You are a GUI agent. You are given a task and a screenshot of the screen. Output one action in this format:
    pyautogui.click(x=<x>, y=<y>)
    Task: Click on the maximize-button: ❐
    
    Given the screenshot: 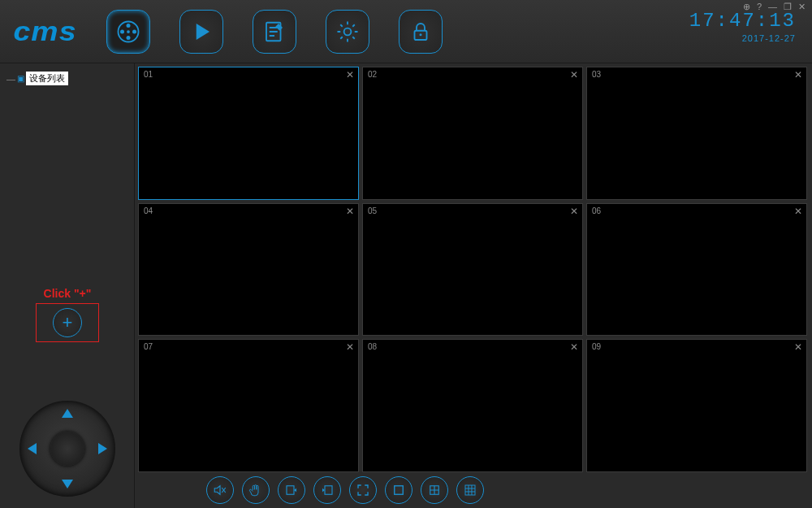 What is the action you would take?
    pyautogui.click(x=788, y=7)
    